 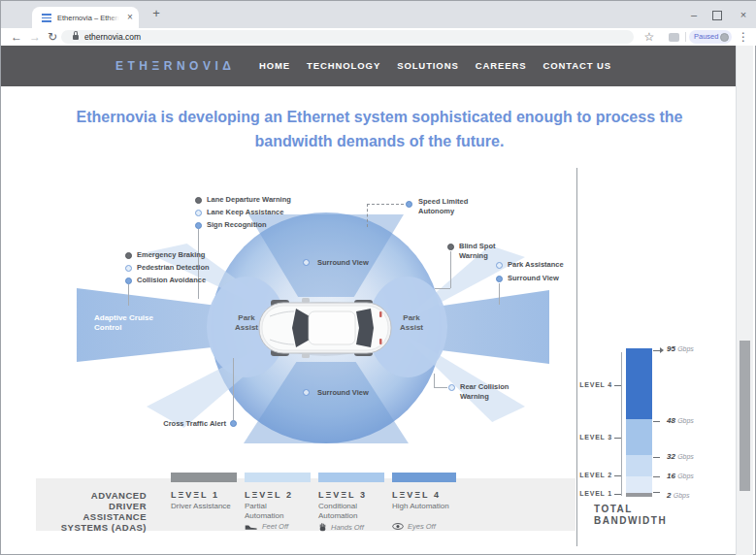 I want to click on level-bracket-line, so click(x=621, y=424).